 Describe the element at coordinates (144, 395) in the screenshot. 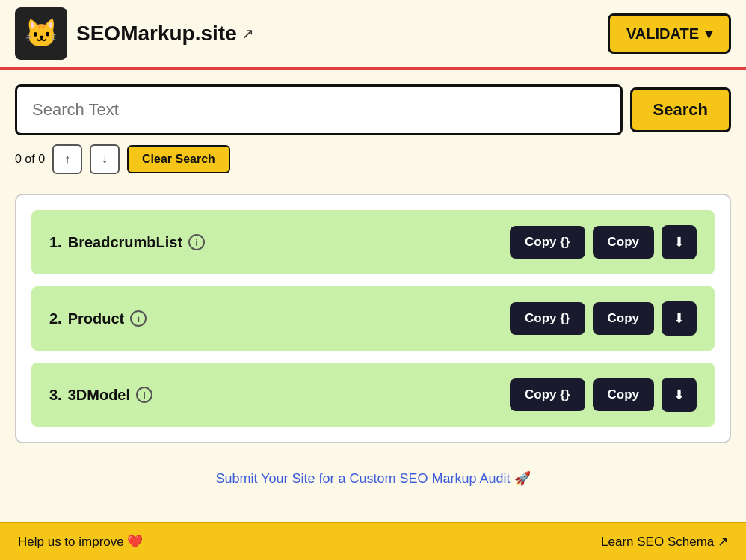

I see `info-icon-2: i` at that location.